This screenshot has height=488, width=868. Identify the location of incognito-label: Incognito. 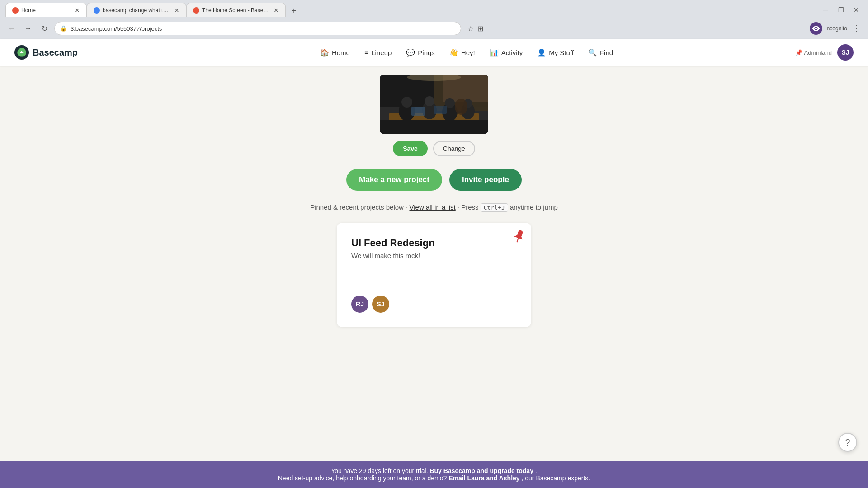
(836, 28).